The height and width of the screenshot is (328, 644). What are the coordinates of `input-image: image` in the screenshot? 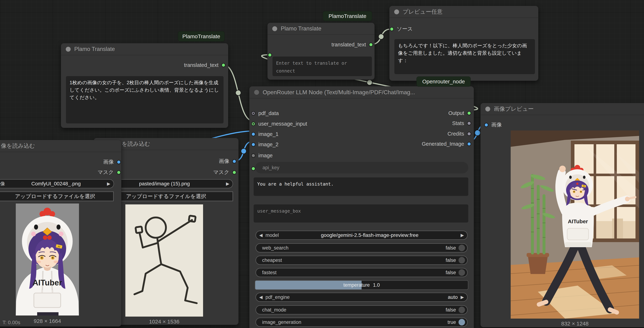 It's located at (262, 156).